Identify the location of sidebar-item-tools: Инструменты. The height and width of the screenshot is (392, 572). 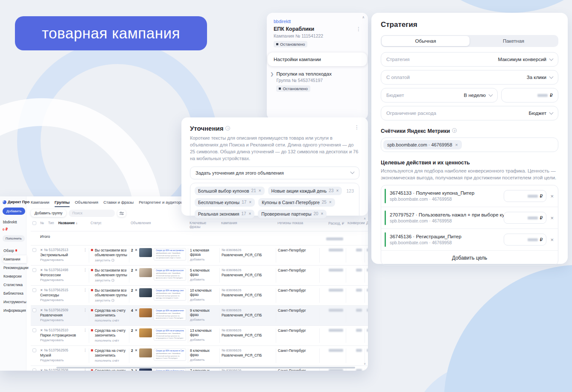
(15, 302).